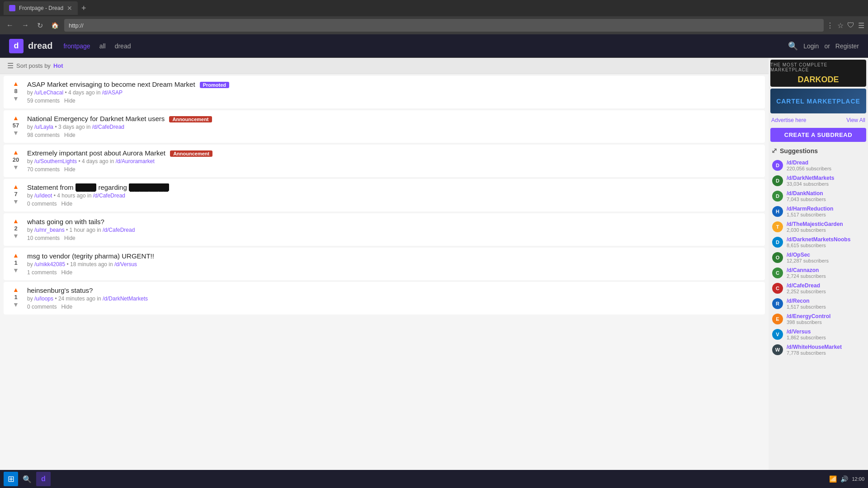 The height and width of the screenshot is (488, 868). Describe the element at coordinates (50, 230) in the screenshot. I see `post-author: /u/mr_beans` at that location.